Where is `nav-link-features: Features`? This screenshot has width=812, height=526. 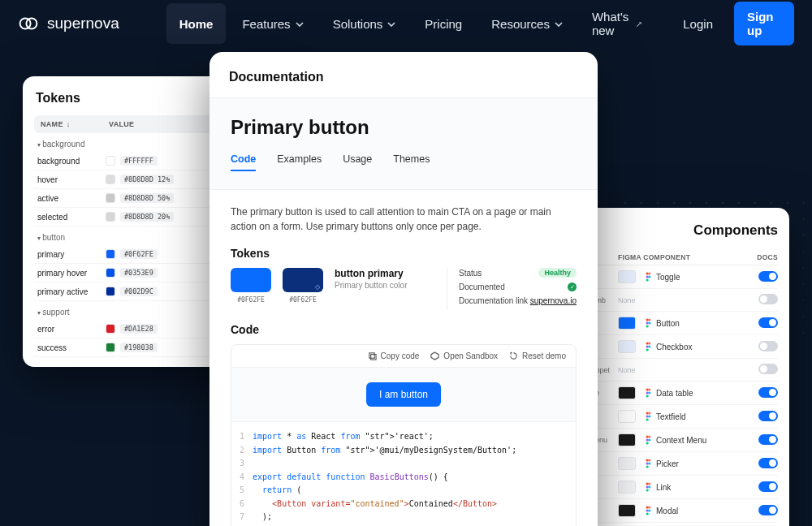
nav-link-features: Features is located at coordinates (273, 24).